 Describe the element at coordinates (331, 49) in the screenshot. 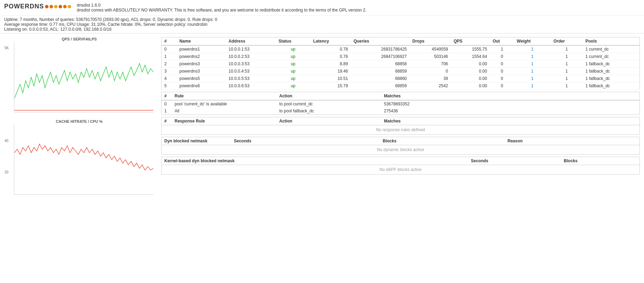

I see `server-latency: 0.78` at that location.